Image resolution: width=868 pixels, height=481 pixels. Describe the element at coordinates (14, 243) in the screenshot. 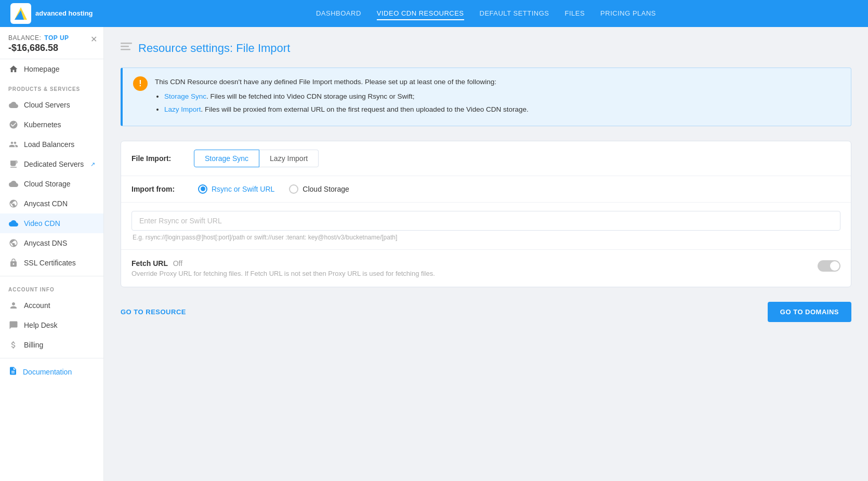

I see `anycast-dns-icon` at that location.